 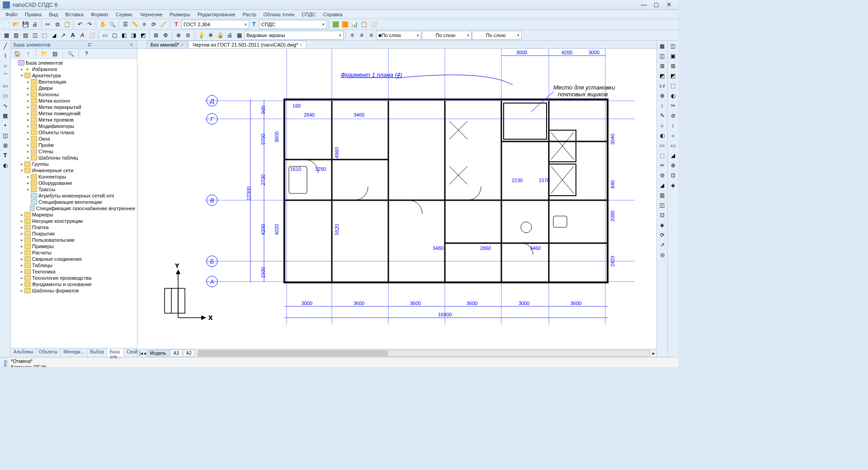 What do you see at coordinates (25, 35) in the screenshot?
I see `s3-icon: ▤` at bounding box center [25, 35].